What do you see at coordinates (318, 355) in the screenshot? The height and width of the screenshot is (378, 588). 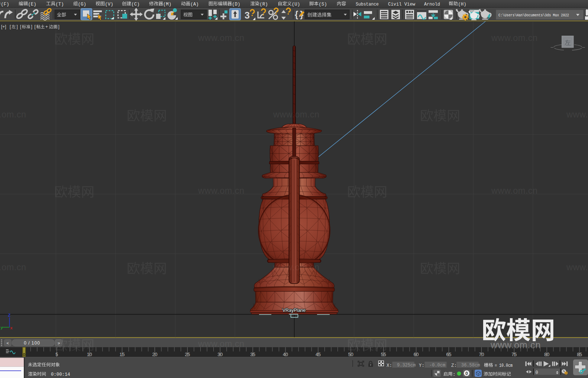 I see `svg-text: 45` at bounding box center [318, 355].